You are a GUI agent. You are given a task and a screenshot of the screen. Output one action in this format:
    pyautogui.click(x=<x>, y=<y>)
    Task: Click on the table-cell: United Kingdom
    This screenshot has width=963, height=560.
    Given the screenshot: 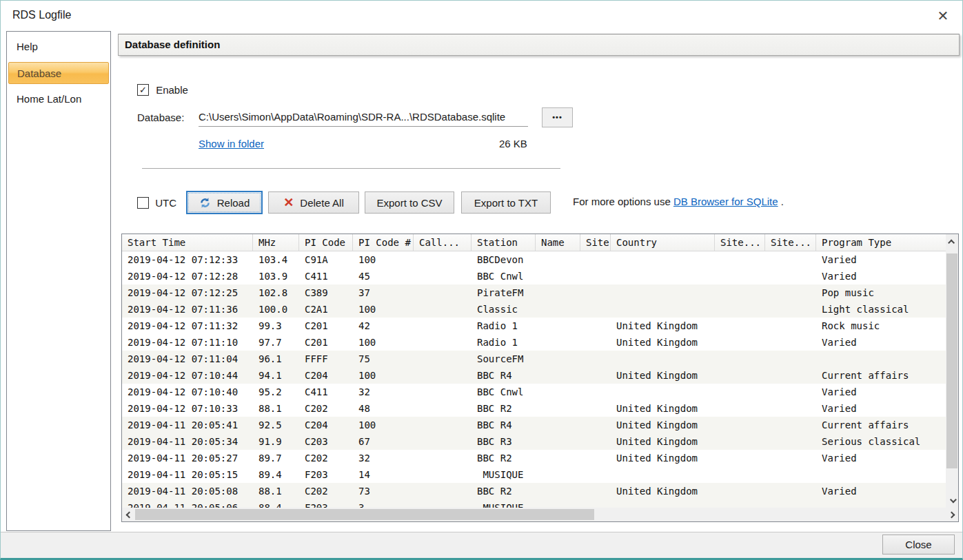 What is the action you would take?
    pyautogui.click(x=663, y=458)
    